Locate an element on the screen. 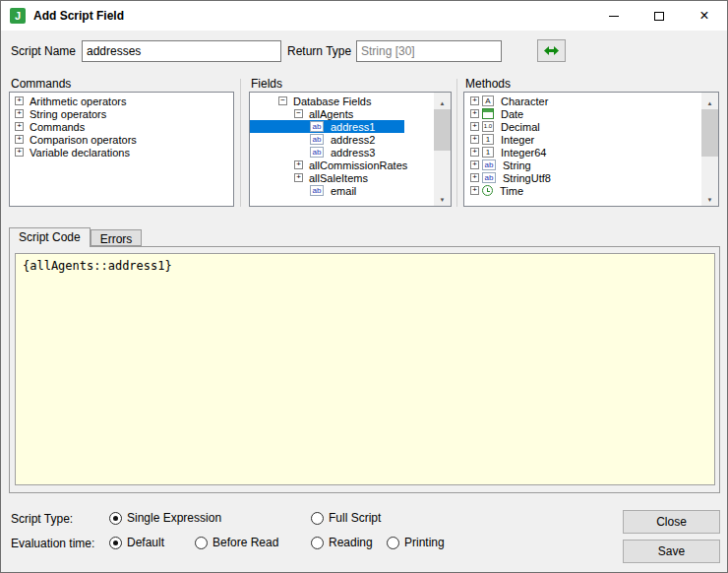 The width and height of the screenshot is (728, 573). tree-item-comparison-operators: Comparison operators is located at coordinates (122, 140).